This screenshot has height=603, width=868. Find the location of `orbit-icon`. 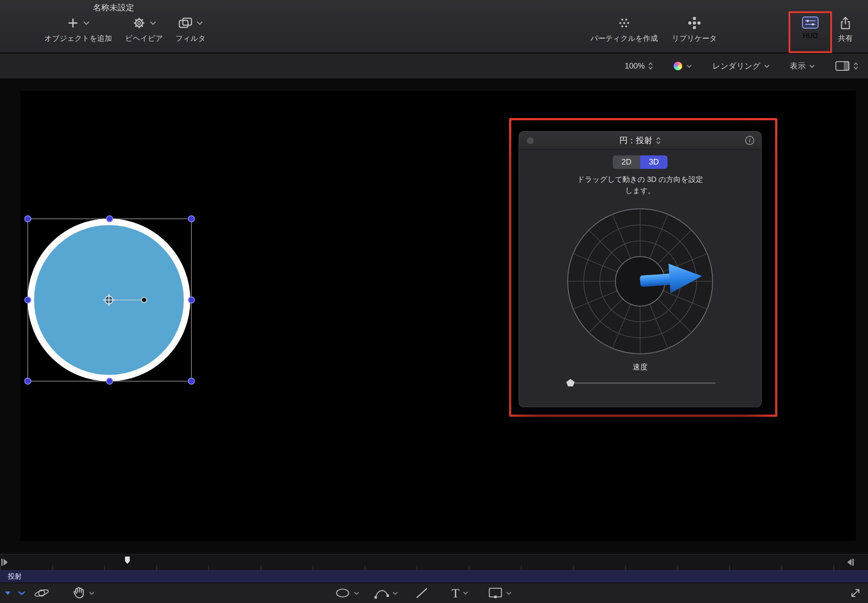

orbit-icon is located at coordinates (42, 593).